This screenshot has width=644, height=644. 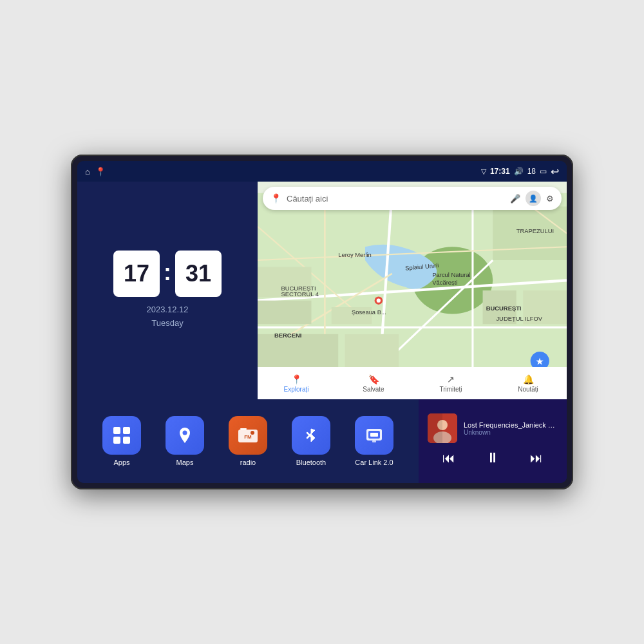 What do you see at coordinates (276, 198) in the screenshot?
I see `map-pin-icon: 📍` at bounding box center [276, 198].